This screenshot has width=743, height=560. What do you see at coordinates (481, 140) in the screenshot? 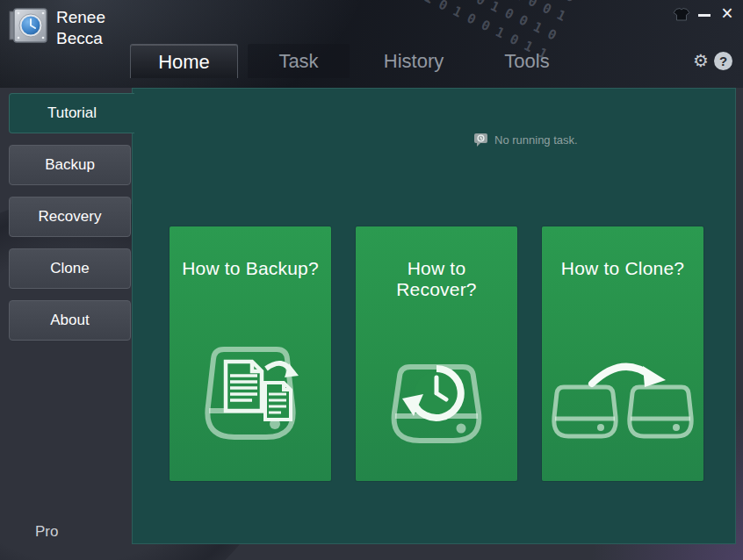
I see `speech-bubble-clock-icon` at bounding box center [481, 140].